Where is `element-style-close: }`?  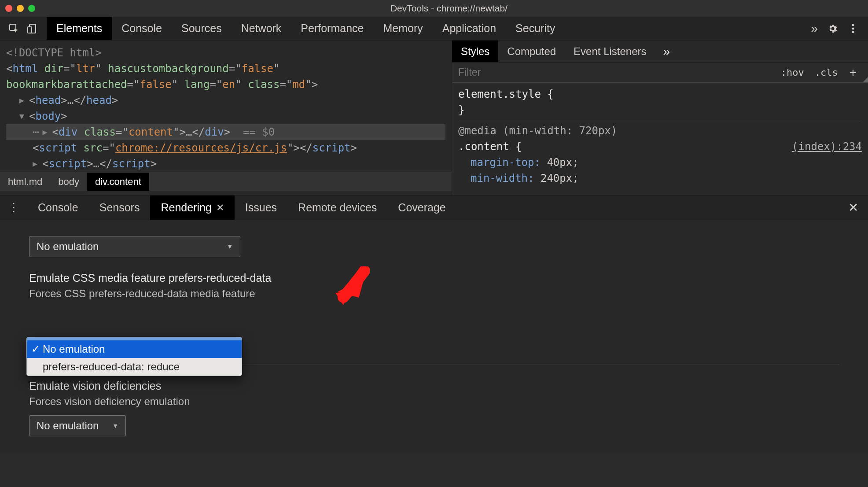 element-style-close: } is located at coordinates (461, 110).